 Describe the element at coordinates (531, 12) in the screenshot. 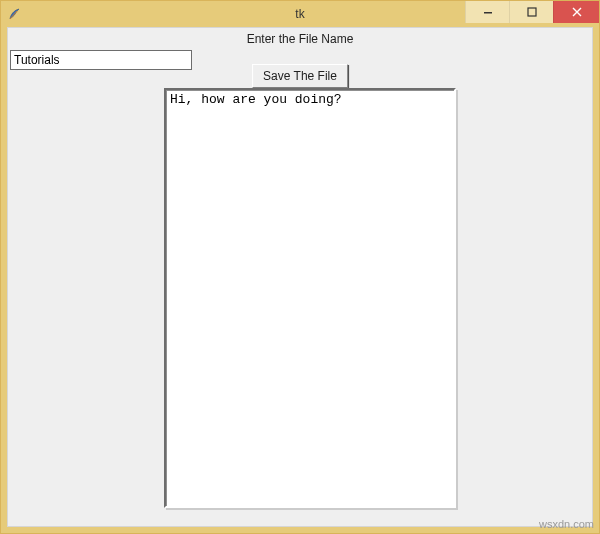

I see `maximize-button` at that location.